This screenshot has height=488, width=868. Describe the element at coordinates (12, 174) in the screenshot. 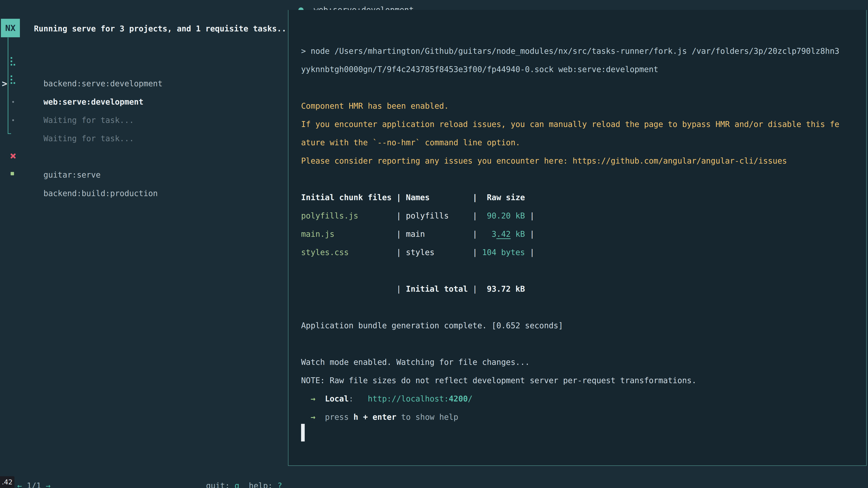

I see `task-success-icon` at that location.